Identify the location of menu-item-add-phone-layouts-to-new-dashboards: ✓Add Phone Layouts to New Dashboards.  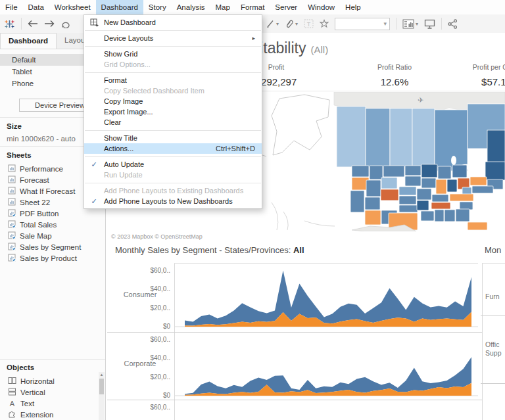
(173, 201).